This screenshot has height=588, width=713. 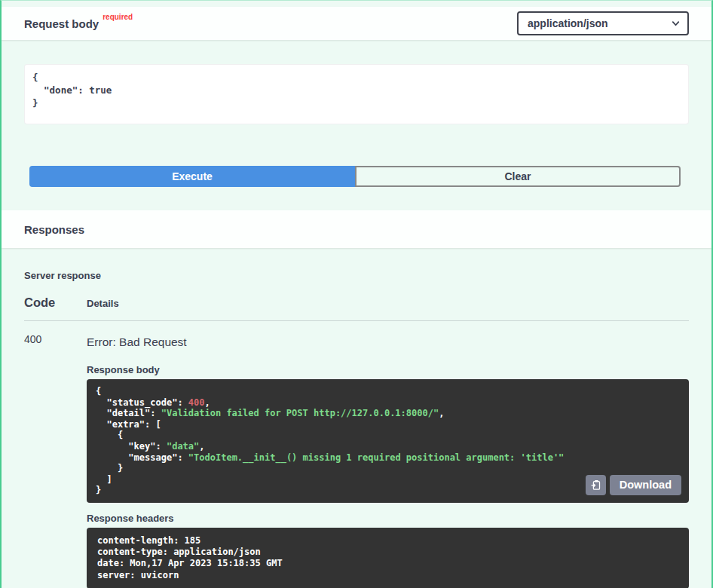 What do you see at coordinates (356, 229) in the screenshot?
I see `responses-header: Responses` at bounding box center [356, 229].